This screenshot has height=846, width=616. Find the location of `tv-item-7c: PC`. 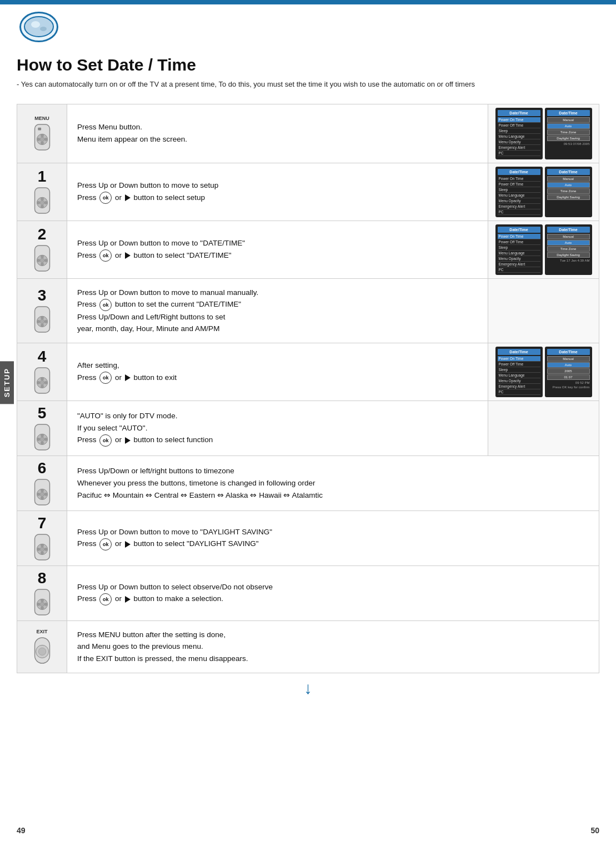

tv-item-7c: PC is located at coordinates (519, 392).